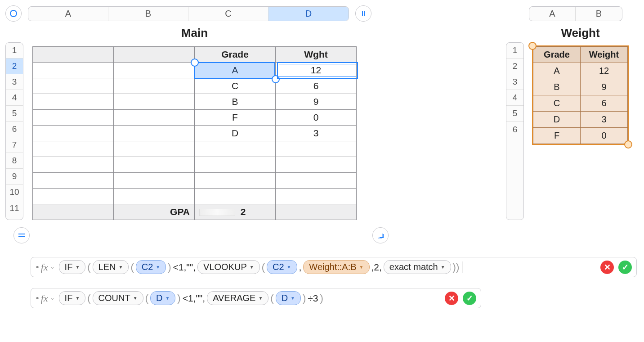  I want to click on cell-D2: 12, so click(316, 70).